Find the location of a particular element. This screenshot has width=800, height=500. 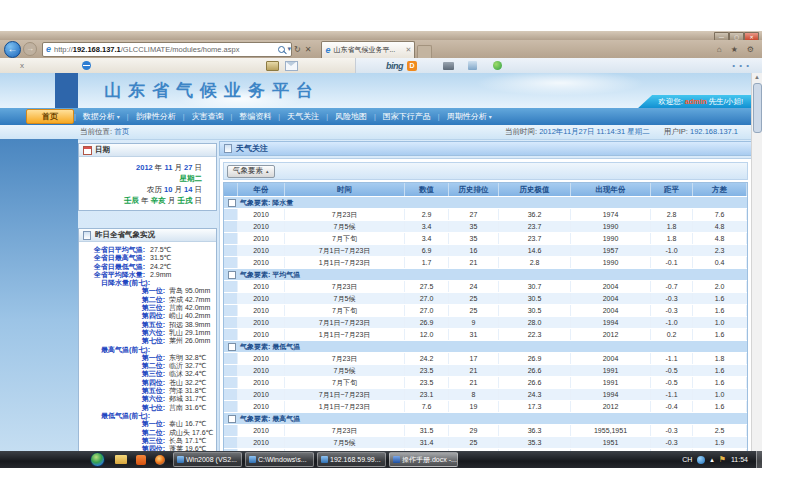

forward-button: → is located at coordinates (30, 49).